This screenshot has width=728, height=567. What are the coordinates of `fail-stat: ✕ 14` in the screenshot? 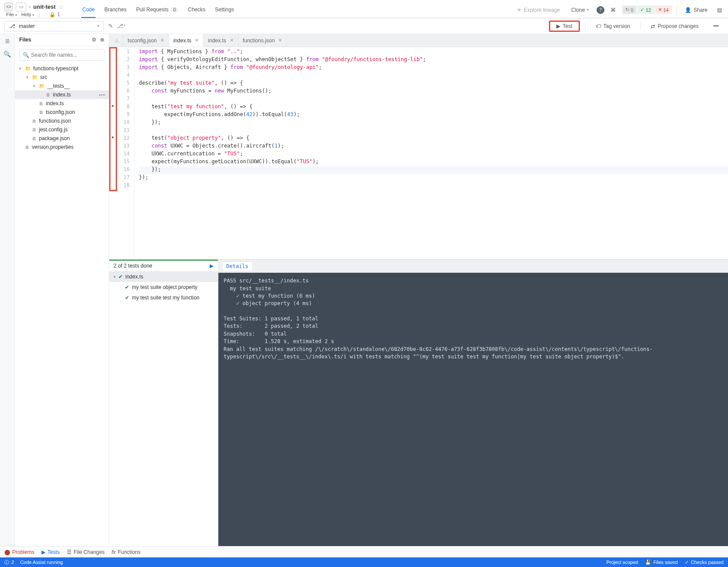 It's located at (663, 10).